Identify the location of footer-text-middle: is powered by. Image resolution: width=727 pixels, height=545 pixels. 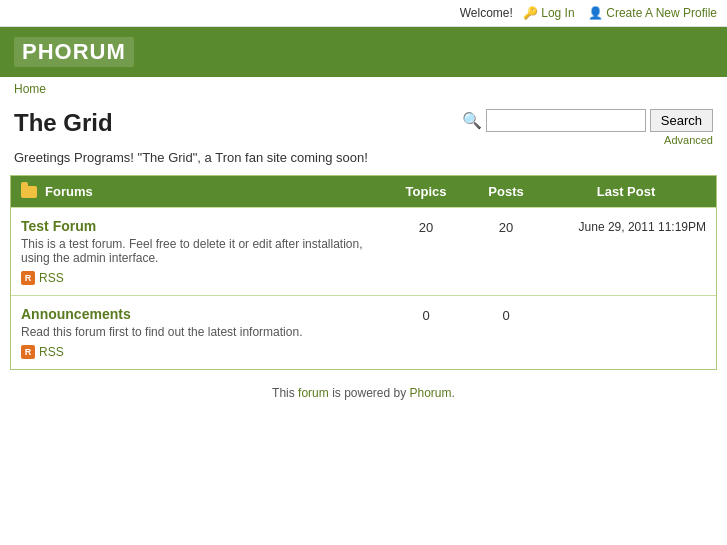
(370, 393).